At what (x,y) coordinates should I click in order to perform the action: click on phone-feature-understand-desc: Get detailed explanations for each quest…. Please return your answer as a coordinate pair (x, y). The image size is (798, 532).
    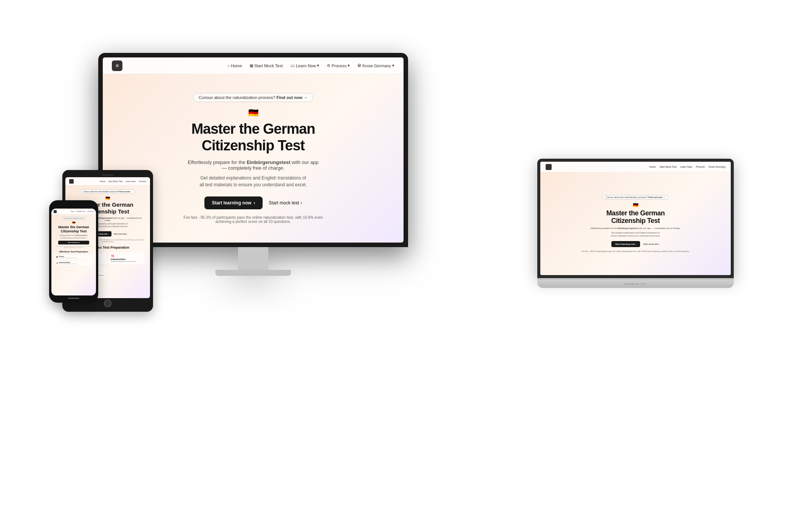
    Looking at the image, I should click on (75, 264).